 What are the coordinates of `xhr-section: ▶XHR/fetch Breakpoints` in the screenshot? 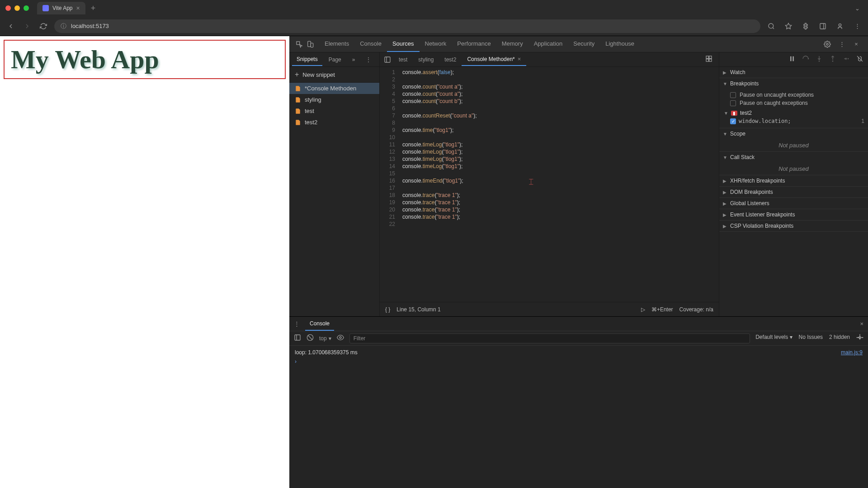 It's located at (794, 181).